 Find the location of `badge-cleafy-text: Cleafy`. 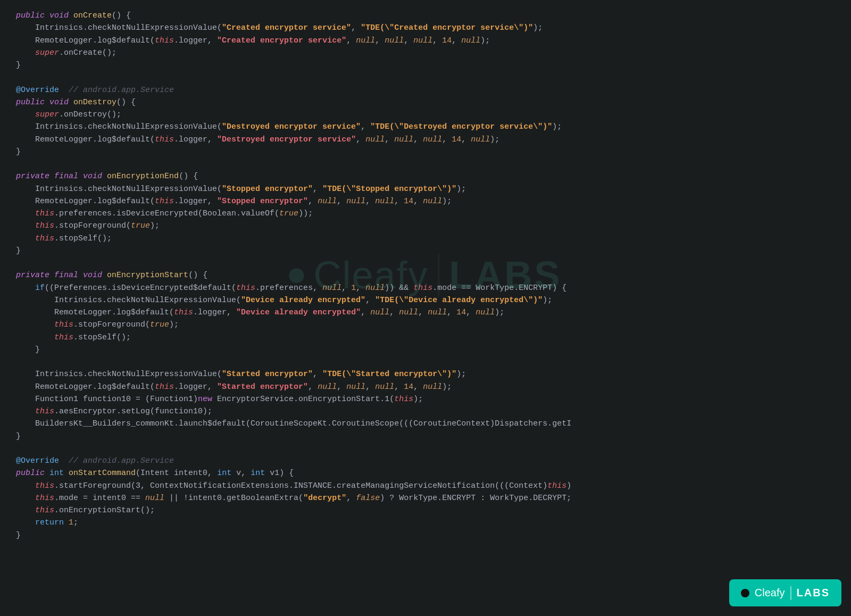

badge-cleafy-text: Cleafy is located at coordinates (770, 593).